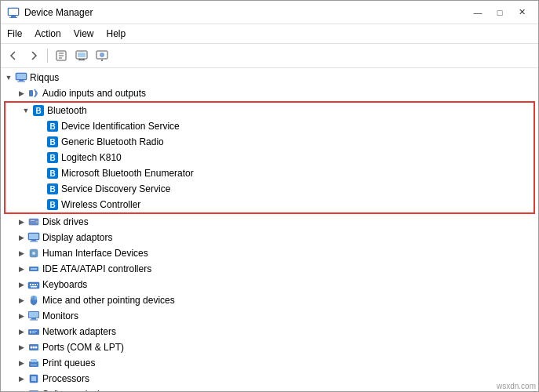 Image resolution: width=539 pixels, height=392 pixels. Describe the element at coordinates (53, 205) in the screenshot. I see `bt-icon-6: B` at that location.